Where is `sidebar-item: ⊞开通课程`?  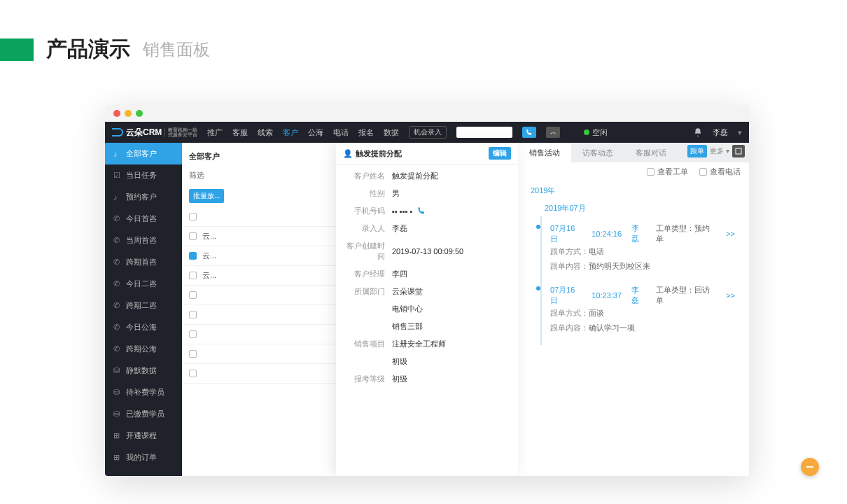 sidebar-item: ⊞开通课程 is located at coordinates (144, 435).